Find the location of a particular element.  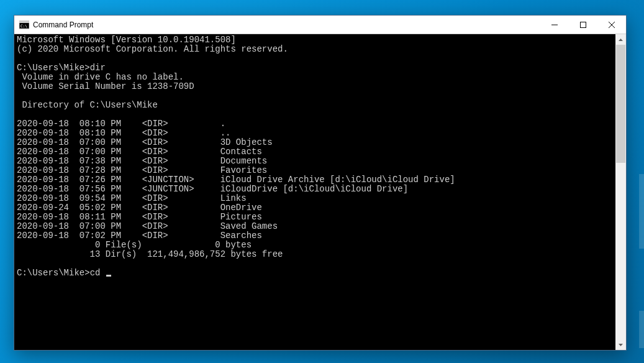

window-controls is located at coordinates (583, 25).